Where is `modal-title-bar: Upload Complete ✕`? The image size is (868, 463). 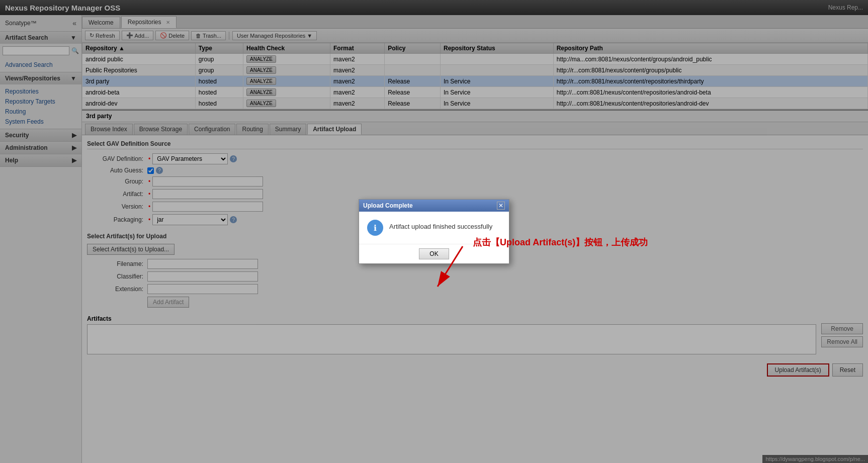
modal-title-bar: Upload Complete ✕ is located at coordinates (434, 206).